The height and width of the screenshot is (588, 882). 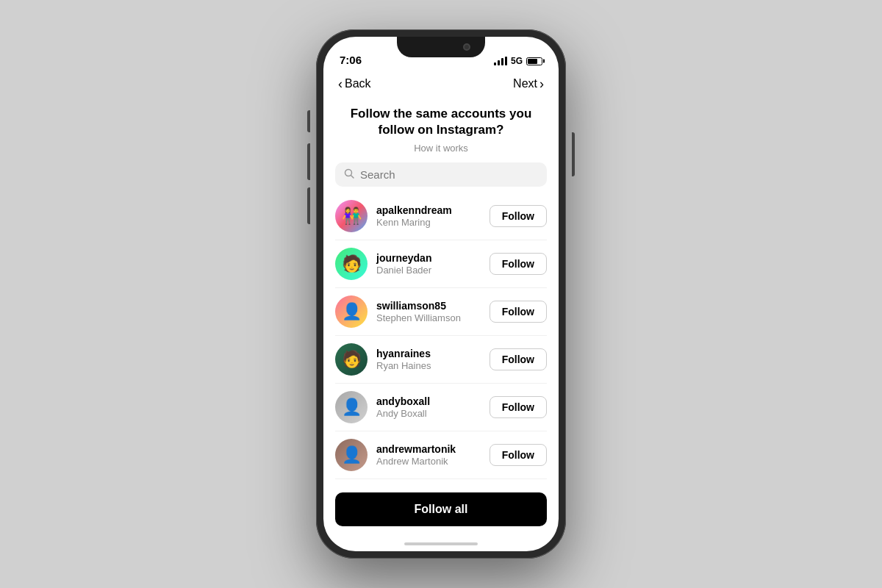 What do you see at coordinates (429, 270) in the screenshot?
I see `account-display-name: Daniel Bader` at bounding box center [429, 270].